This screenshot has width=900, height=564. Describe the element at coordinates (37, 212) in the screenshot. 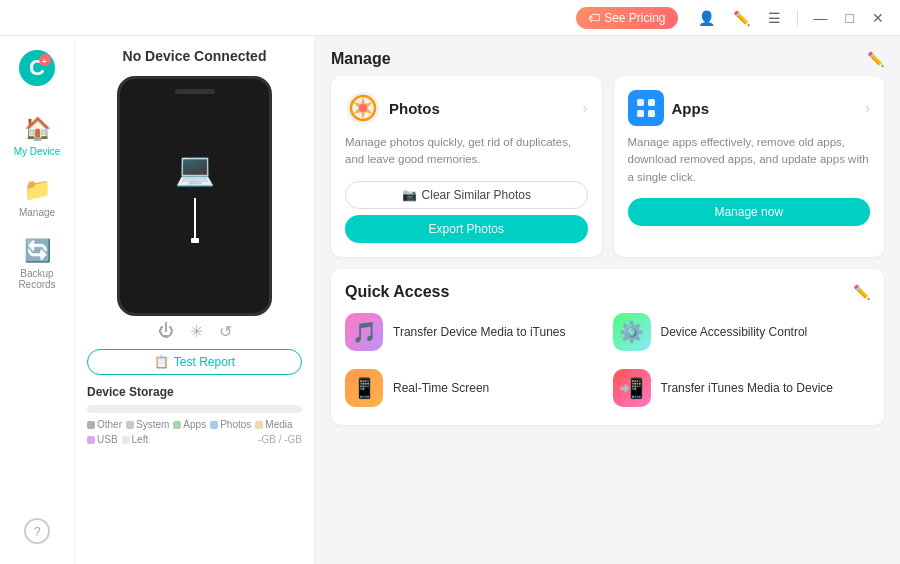

I see `sidebar-label-manage: Manage` at that location.